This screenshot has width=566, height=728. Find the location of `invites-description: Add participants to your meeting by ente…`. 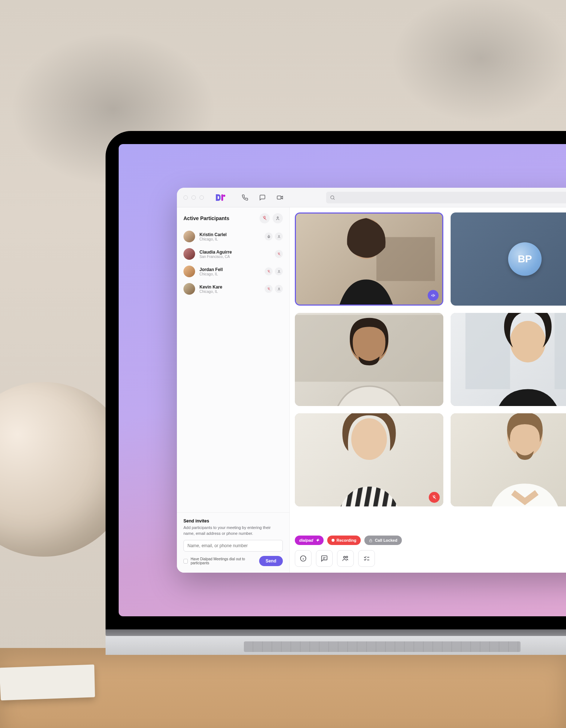

invites-description: Add participants to your meeting by ente… is located at coordinates (233, 530).